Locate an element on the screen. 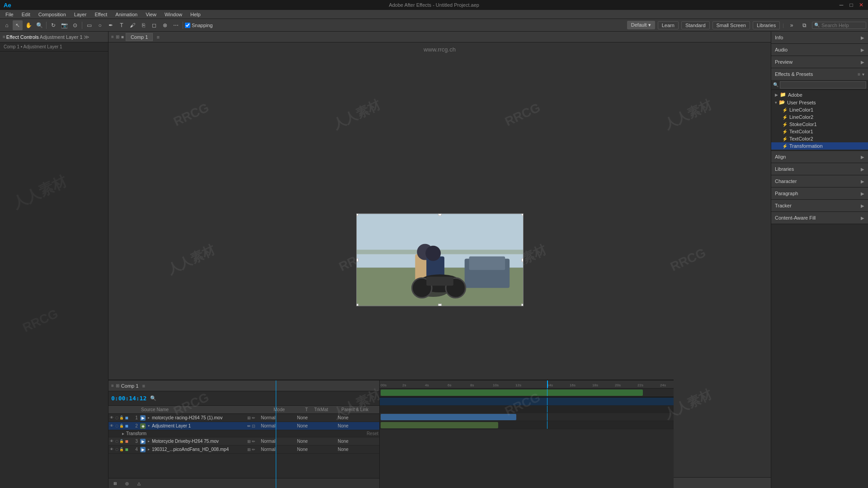 The image size is (868, 488). current-time: 0:00:14:12 is located at coordinates (129, 399).